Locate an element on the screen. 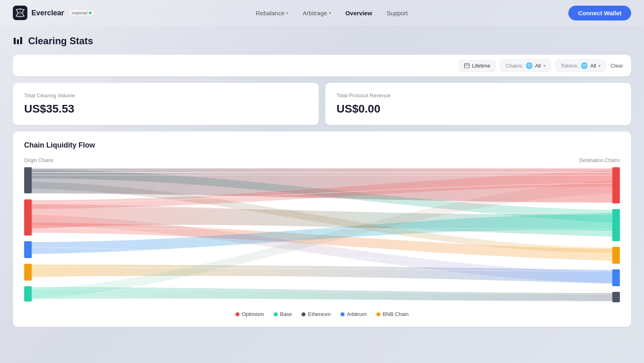  optimism-label: Optimism is located at coordinates (253, 314).